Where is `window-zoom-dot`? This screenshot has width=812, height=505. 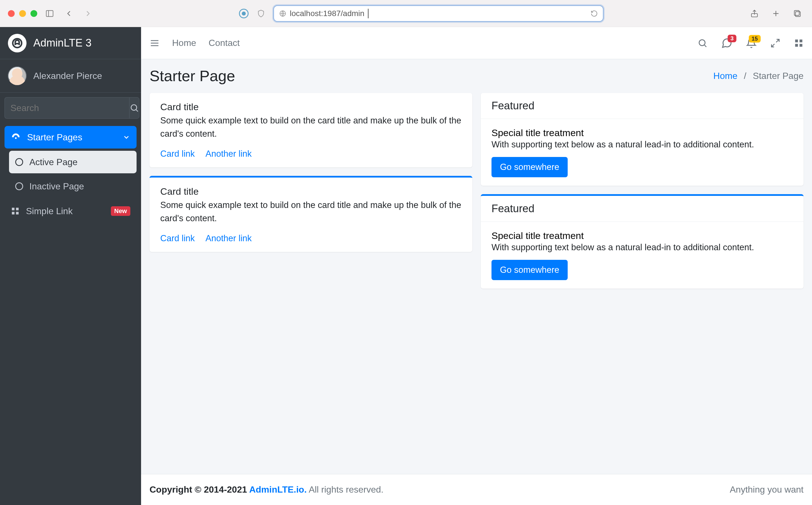 window-zoom-dot is located at coordinates (34, 13).